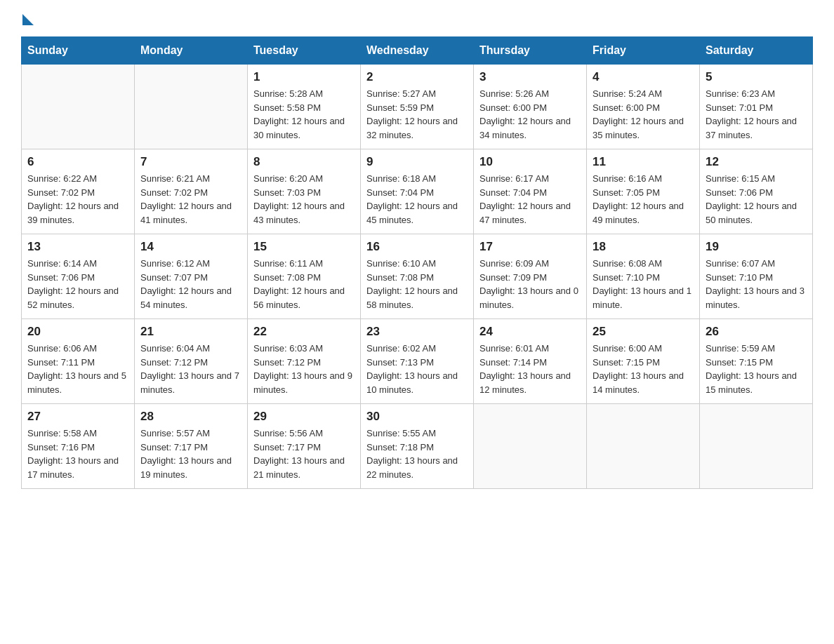  What do you see at coordinates (643, 362) in the screenshot?
I see `calendar-day-cell: 25Sunrise: 6:00 AMSunset: 7:15 PMDayligh…` at bounding box center [643, 362].